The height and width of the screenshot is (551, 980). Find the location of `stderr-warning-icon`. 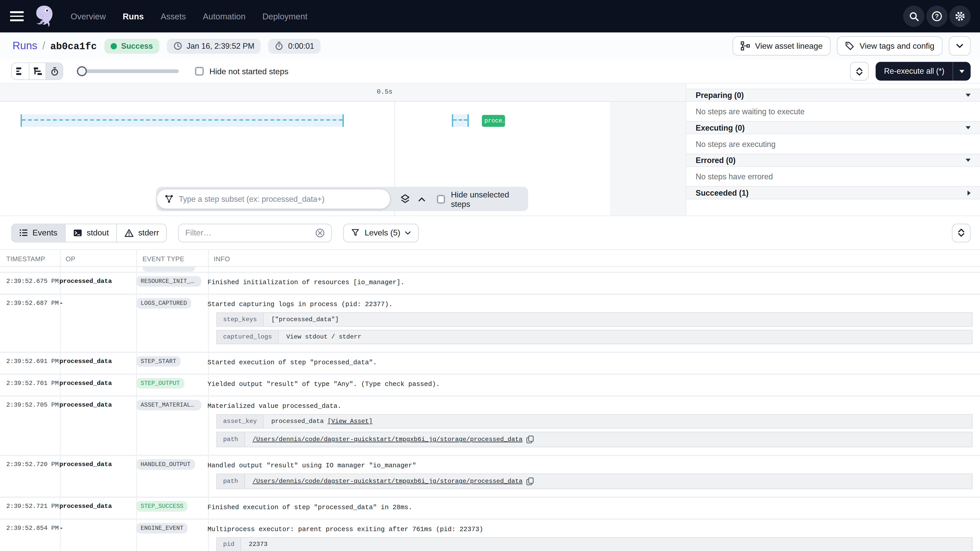

stderr-warning-icon is located at coordinates (129, 233).